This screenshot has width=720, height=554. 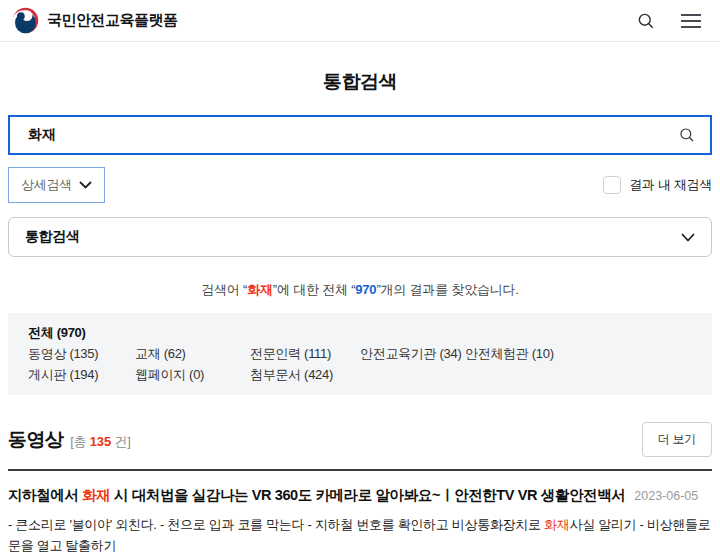 What do you see at coordinates (192, 354) in the screenshot?
I see `category-item-textbooks: 교재 (62)` at bounding box center [192, 354].